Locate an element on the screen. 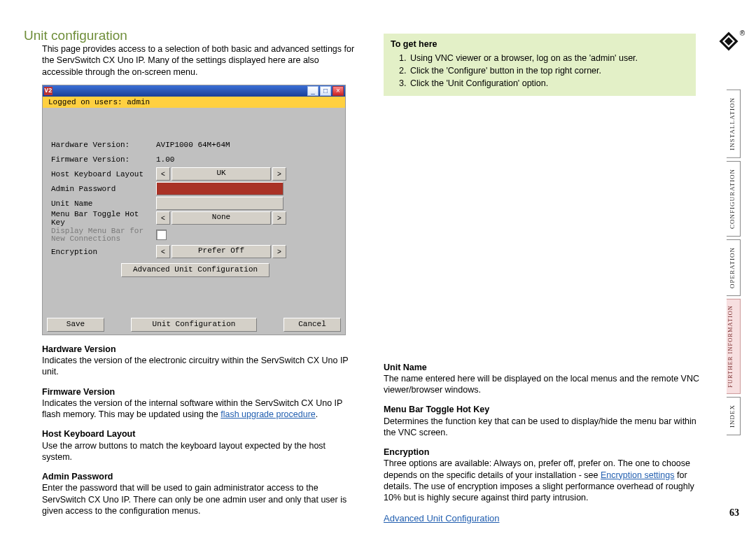  encryption-value: Prefer Off is located at coordinates (221, 252).